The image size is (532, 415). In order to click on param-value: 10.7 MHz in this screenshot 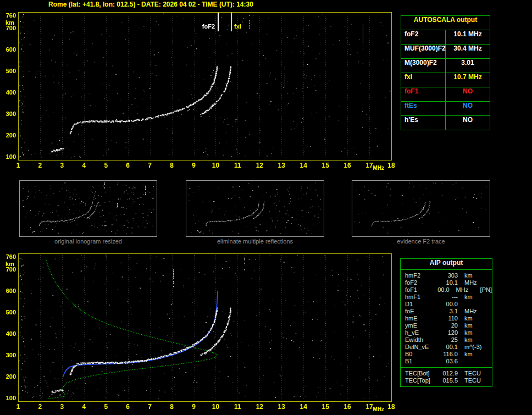, I will do `click(468, 80)`.